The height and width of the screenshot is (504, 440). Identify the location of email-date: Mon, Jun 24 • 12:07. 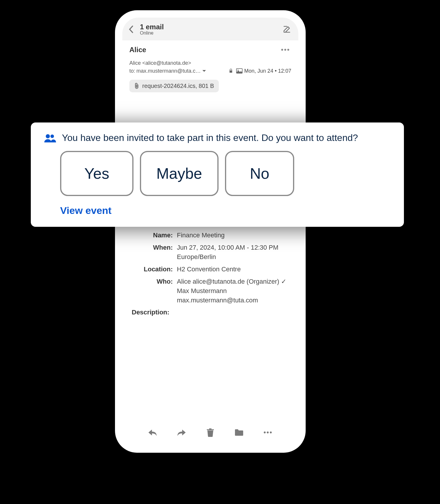
(268, 71).